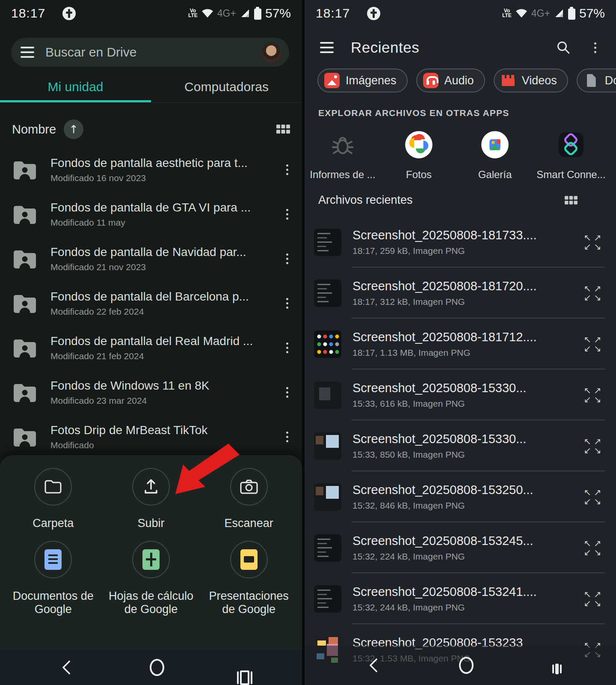 This screenshot has width=616, height=685. What do you see at coordinates (207, 13) in the screenshot?
I see `wifi-icon` at bounding box center [207, 13].